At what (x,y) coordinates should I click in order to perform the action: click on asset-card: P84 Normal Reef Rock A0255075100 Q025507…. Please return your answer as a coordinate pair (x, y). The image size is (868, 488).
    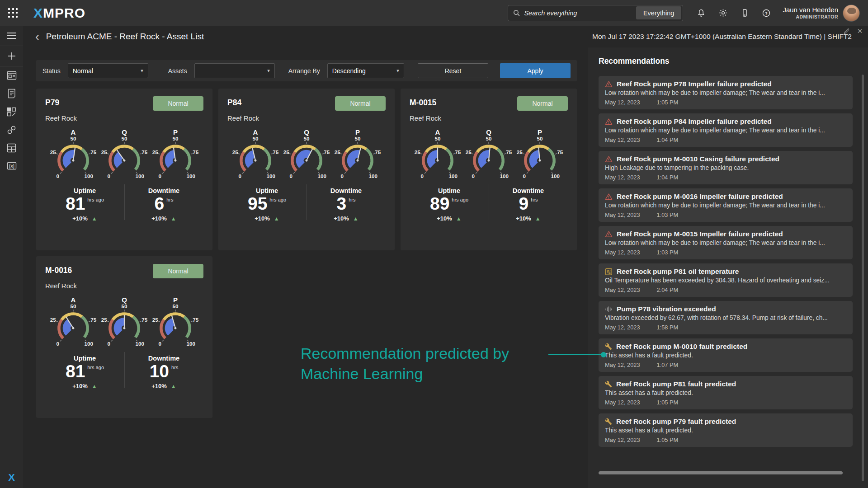
    Looking at the image, I should click on (307, 169).